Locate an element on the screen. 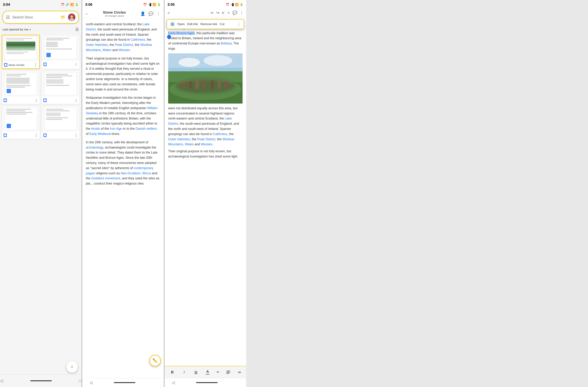 This screenshot has width=588, height=387. highlight-button: ✏ is located at coordinates (218, 372).